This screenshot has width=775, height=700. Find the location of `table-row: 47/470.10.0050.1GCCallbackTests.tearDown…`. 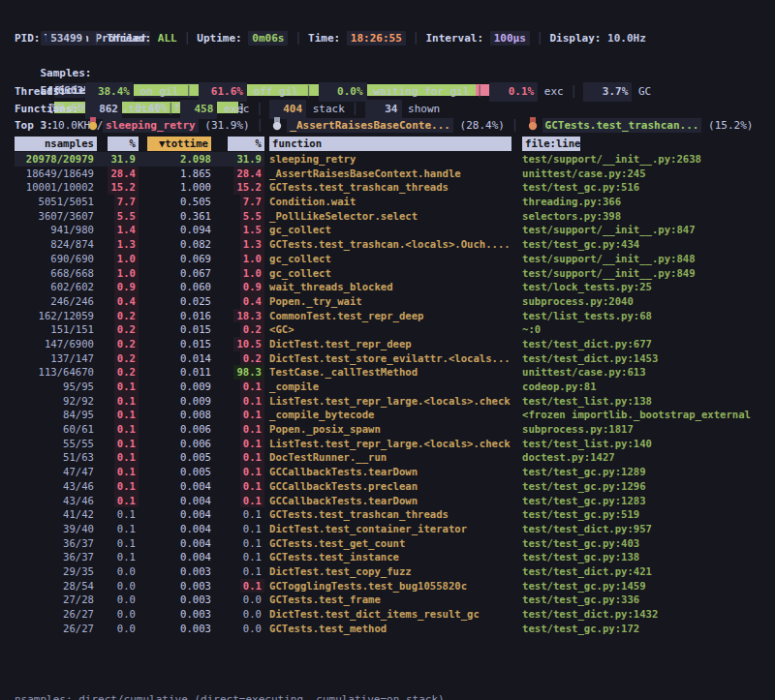

table-row: 47/470.10.0050.1GCCallbackTests.tearDown… is located at coordinates (391, 472).